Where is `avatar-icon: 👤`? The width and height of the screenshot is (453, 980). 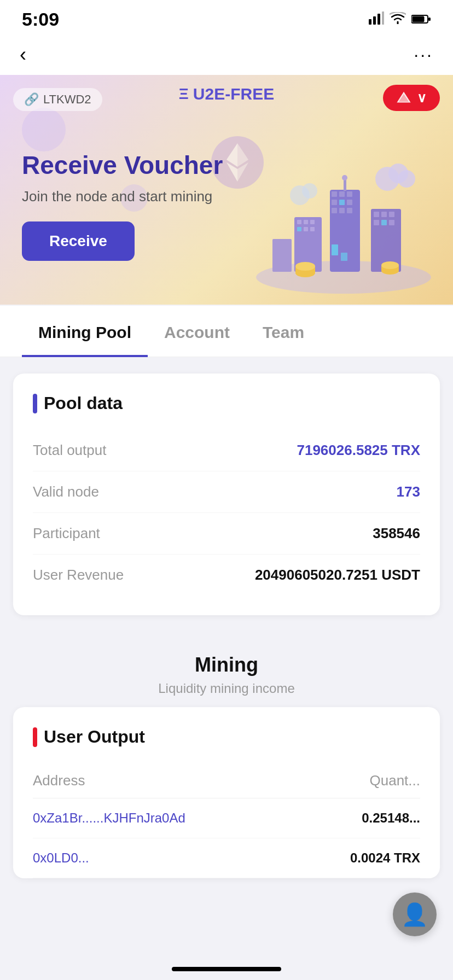
avatar-icon: 👤 is located at coordinates (415, 914).